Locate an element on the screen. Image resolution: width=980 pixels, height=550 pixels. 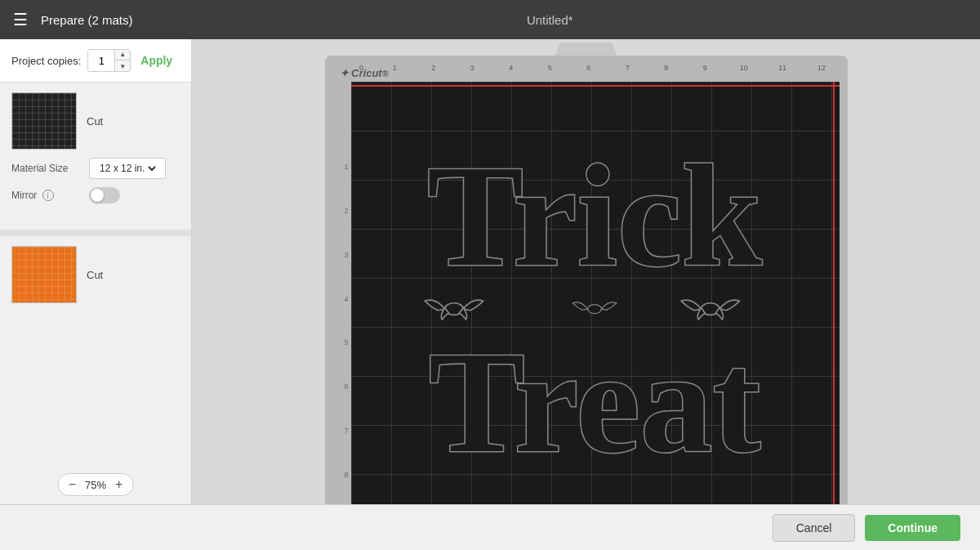
sidebar-panels: Cut Material Size 12 x 12 in. 12 x 24 in… is located at coordinates (96, 273).